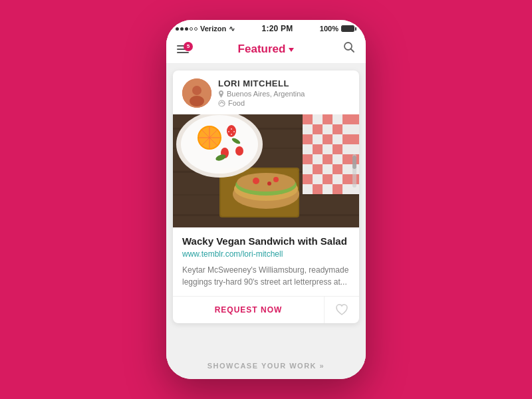 Image resolution: width=532 pixels, height=399 pixels. Describe the element at coordinates (231, 29) in the screenshot. I see `wifi-icon: ∿` at that location.